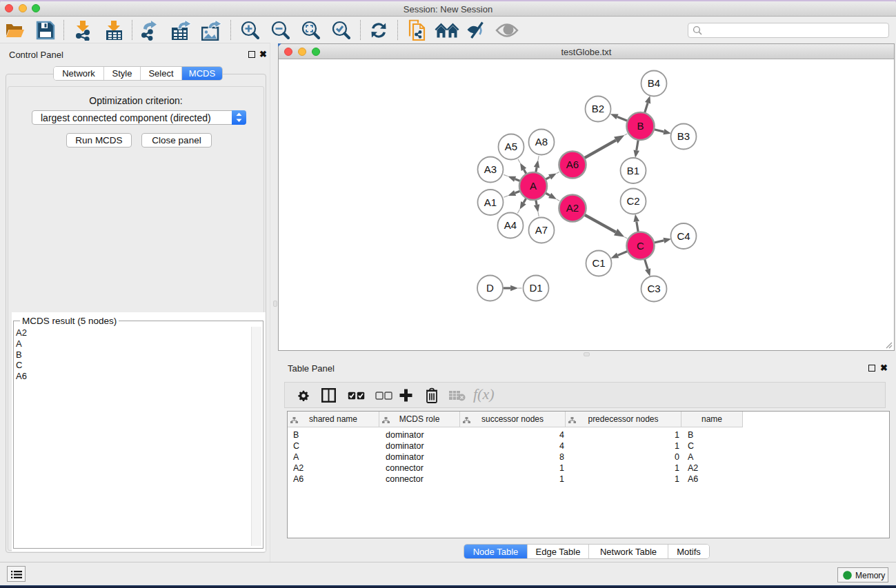 This screenshot has width=896, height=588. I want to click on svg-text: D, so click(490, 288).